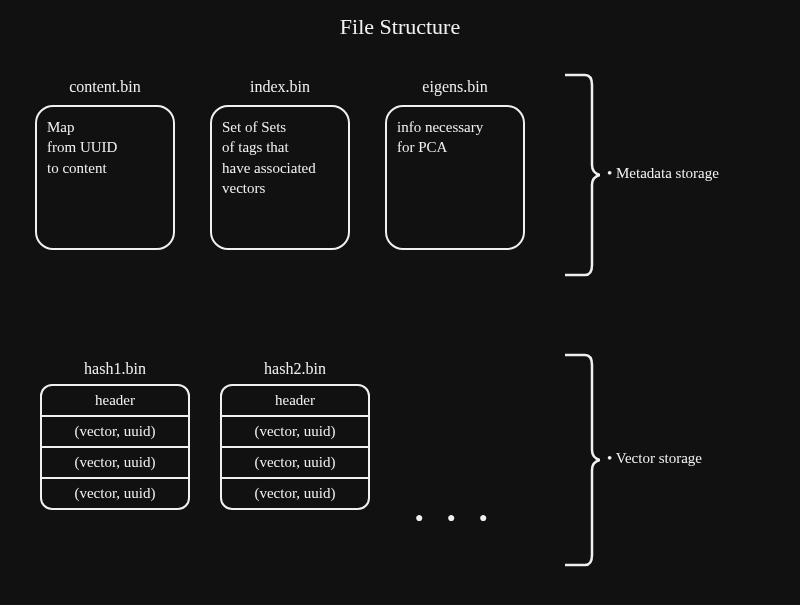  Describe the element at coordinates (659, 458) in the screenshot. I see `vector-label-text: Vector storage` at that location.